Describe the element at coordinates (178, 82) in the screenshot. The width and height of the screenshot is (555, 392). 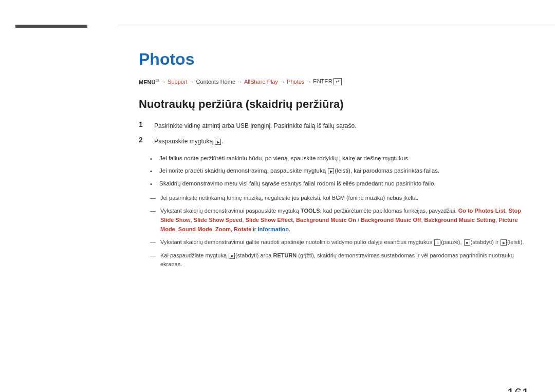
I see `breadcrumb-support: Support` at that location.